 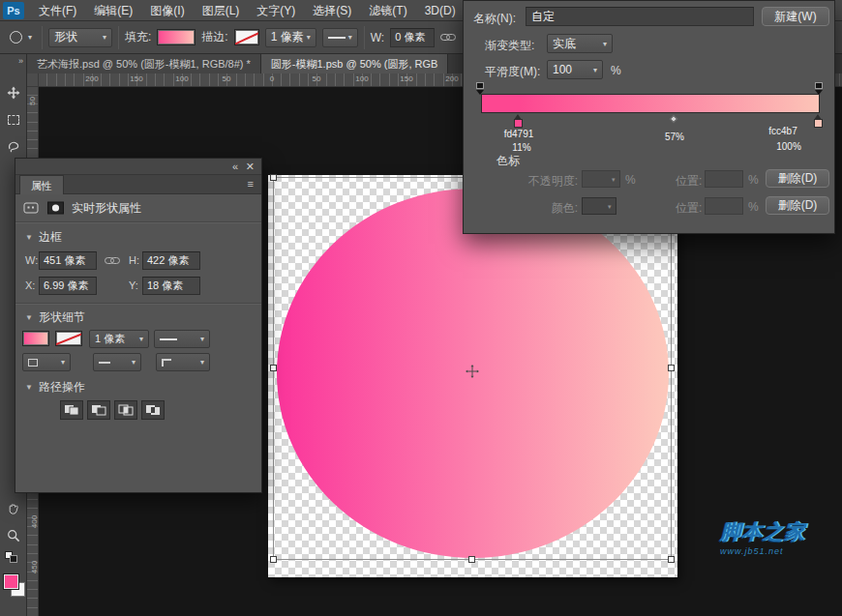 I want to click on gradient-type-select: 实底 ▾, so click(x=580, y=44).